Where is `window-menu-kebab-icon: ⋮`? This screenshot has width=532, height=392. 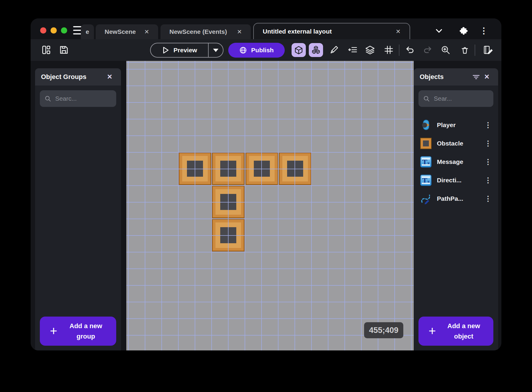 window-menu-kebab-icon: ⋮ is located at coordinates (484, 31).